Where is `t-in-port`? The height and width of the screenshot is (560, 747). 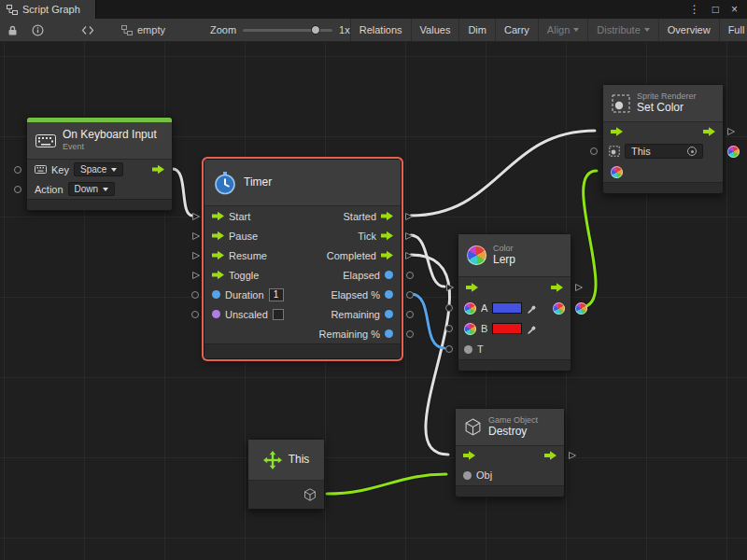 t-in-port is located at coordinates (449, 349).